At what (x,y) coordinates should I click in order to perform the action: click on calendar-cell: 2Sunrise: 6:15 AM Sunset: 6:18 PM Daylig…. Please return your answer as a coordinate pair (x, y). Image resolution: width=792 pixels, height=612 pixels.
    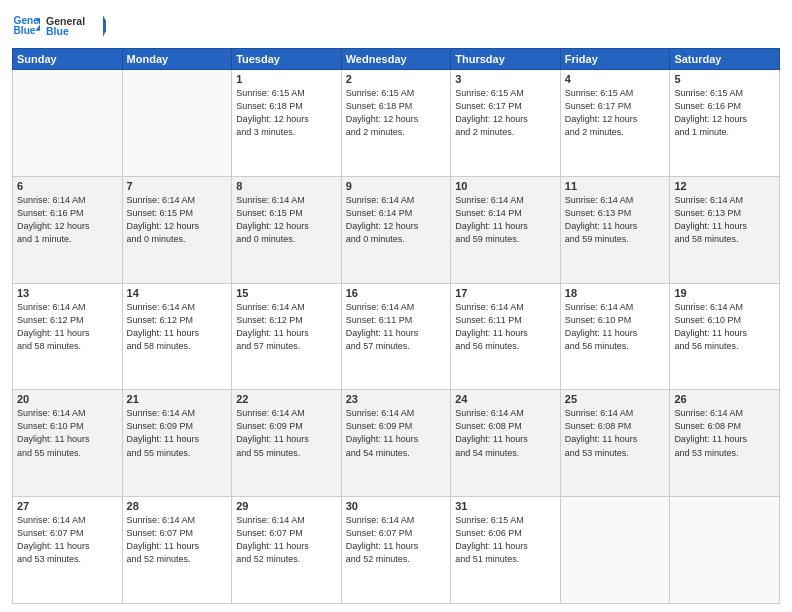
    Looking at the image, I should click on (396, 124).